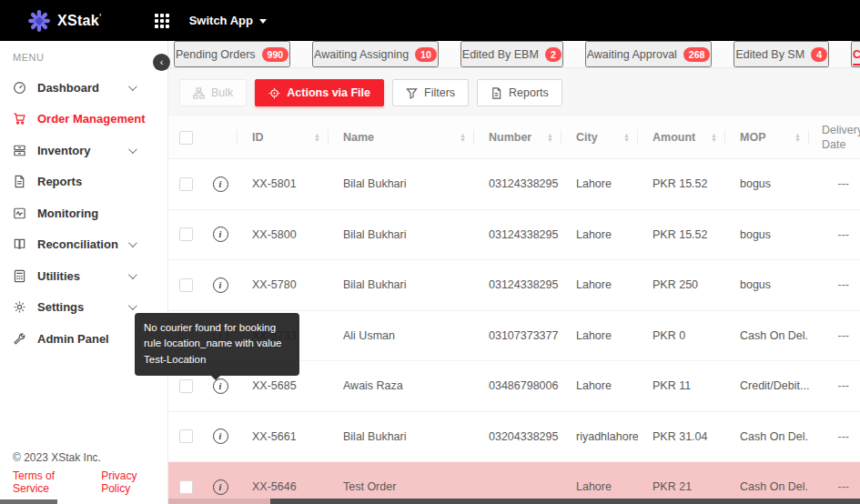 The image size is (860, 504). Describe the element at coordinates (514, 438) in the screenshot. I see `table-row: i XX-5661 Bilal Bukhari 03204338295 riya…` at that location.